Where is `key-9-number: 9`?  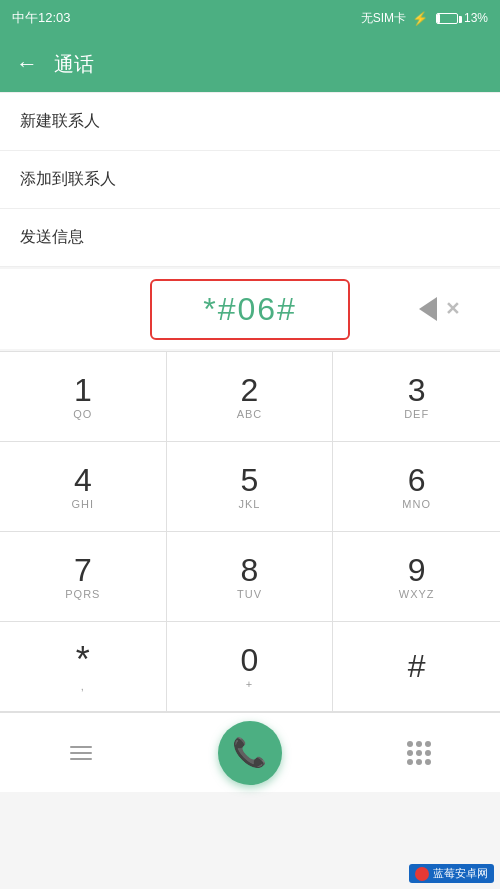
key-9-number: 9 is located at coordinates (417, 570).